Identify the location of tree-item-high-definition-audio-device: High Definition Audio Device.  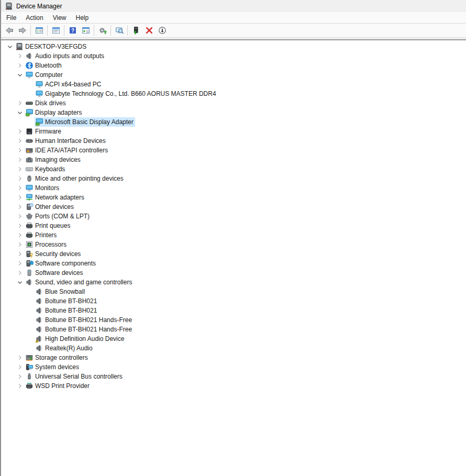
(234, 339).